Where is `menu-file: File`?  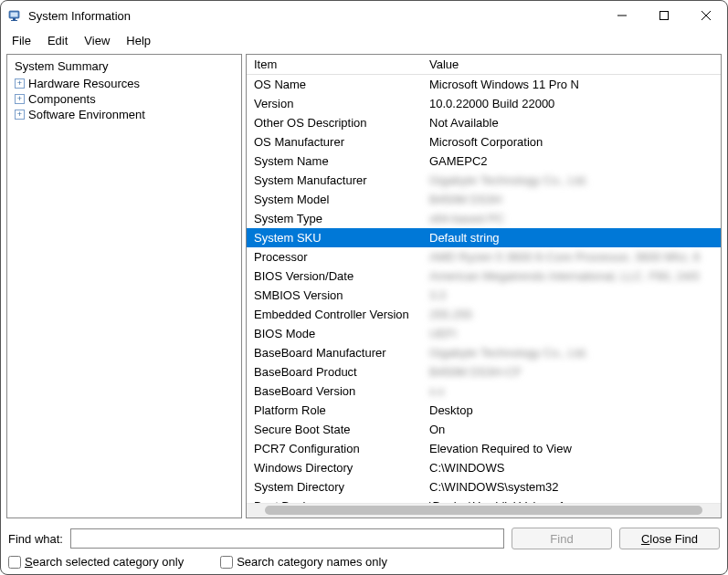 menu-file: File is located at coordinates (22, 40).